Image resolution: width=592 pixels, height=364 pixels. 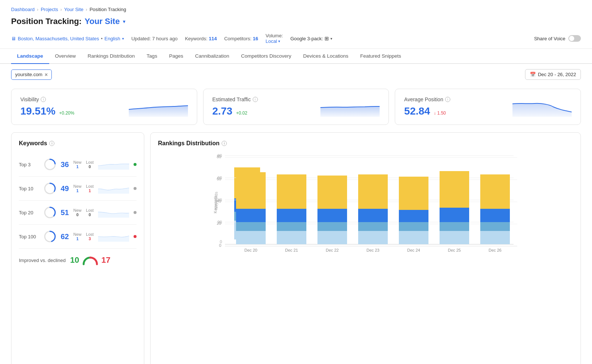 What do you see at coordinates (296, 7) in the screenshot?
I see `breadcrumb: Dashboard › Projects › Your Site › Posit…` at bounding box center [296, 7].